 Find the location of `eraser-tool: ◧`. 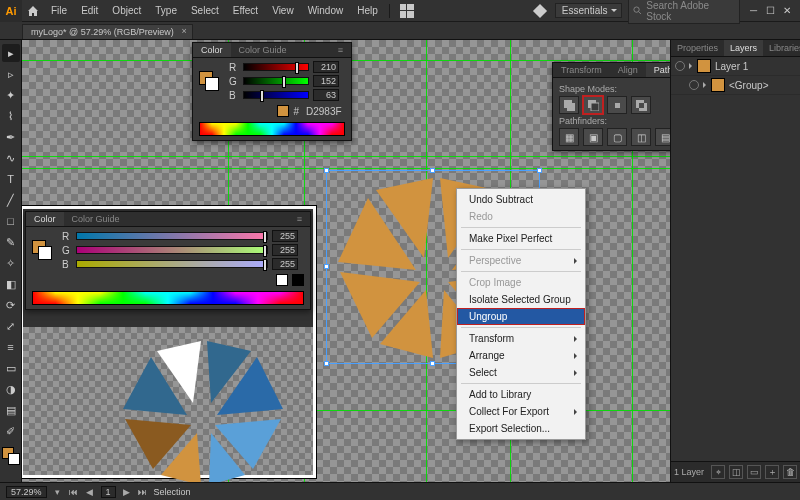

eraser-tool: ◧ is located at coordinates (11, 284).